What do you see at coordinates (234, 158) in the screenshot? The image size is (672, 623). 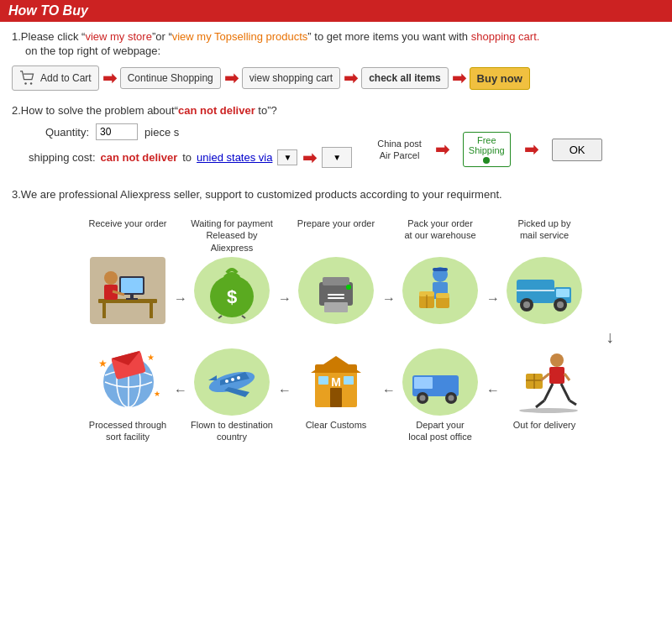 I see `shipping-location-link: unied states via` at bounding box center [234, 158].